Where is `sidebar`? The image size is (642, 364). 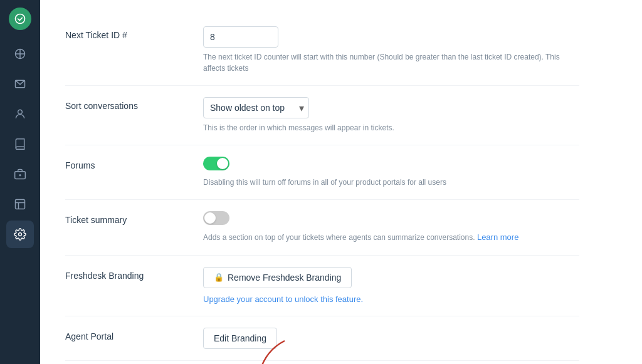
sidebar is located at coordinates (20, 182).